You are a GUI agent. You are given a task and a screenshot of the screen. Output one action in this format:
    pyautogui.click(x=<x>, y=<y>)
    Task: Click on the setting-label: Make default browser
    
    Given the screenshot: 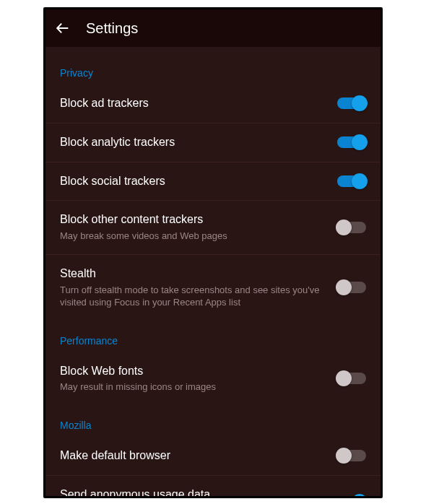 What is the action you would take?
    pyautogui.click(x=194, y=456)
    